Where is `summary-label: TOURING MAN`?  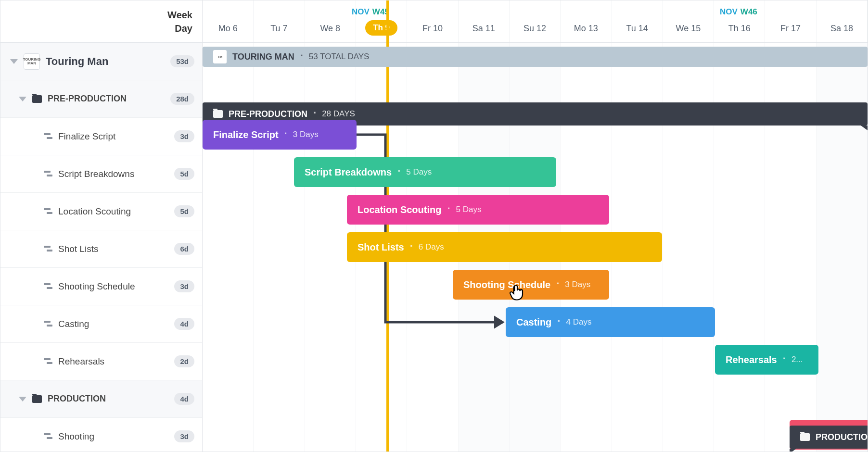 summary-label: TOURING MAN is located at coordinates (264, 57).